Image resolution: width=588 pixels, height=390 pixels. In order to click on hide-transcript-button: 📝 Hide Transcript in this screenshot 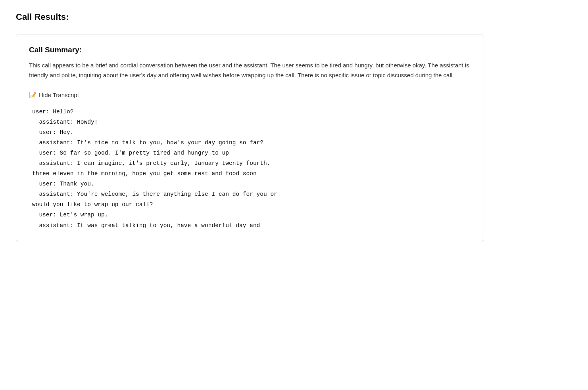, I will do `click(54, 95)`.